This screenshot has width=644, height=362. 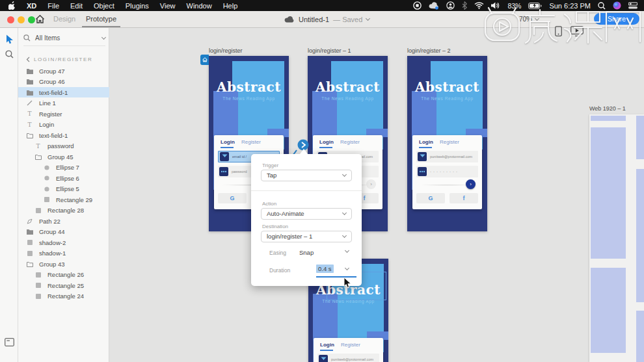 What do you see at coordinates (31, 19) in the screenshot?
I see `zoom-window-button` at bounding box center [31, 19].